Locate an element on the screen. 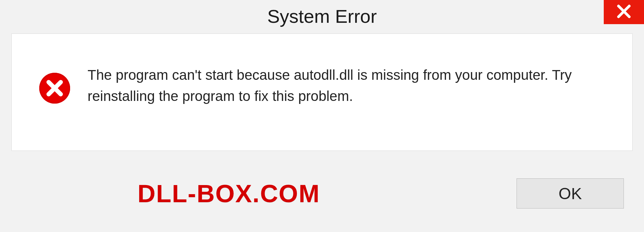 The image size is (644, 232). dialog-title: System Error is located at coordinates (322, 16).